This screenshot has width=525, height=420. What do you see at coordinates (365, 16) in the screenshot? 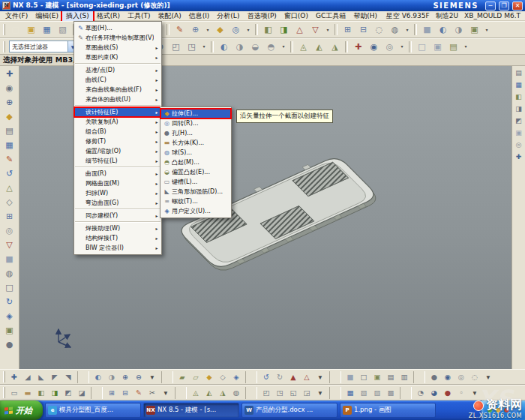
I see `menubar-item: 帮助(H)` at bounding box center [365, 16].